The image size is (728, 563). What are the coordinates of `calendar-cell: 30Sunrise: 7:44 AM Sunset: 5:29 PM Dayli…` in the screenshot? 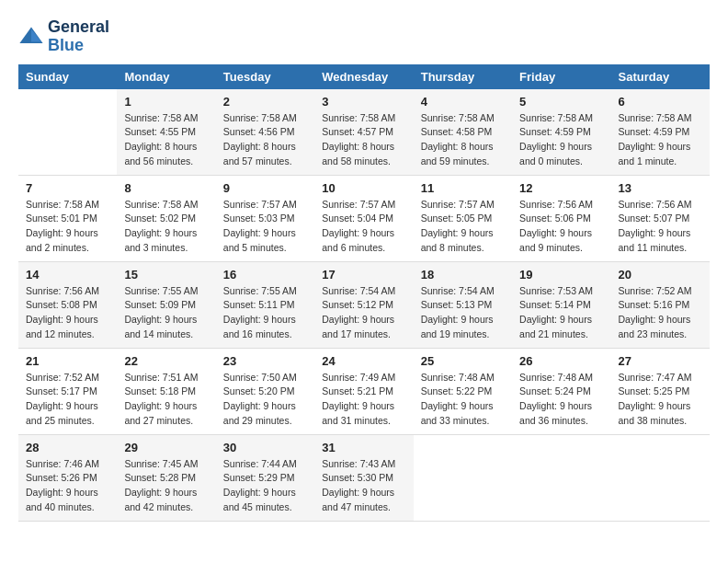 It's located at (265, 477).